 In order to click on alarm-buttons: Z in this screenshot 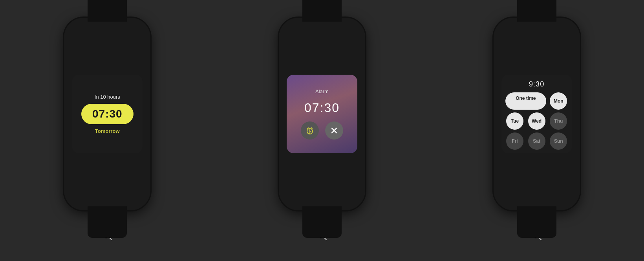, I will do `click(322, 130)`.